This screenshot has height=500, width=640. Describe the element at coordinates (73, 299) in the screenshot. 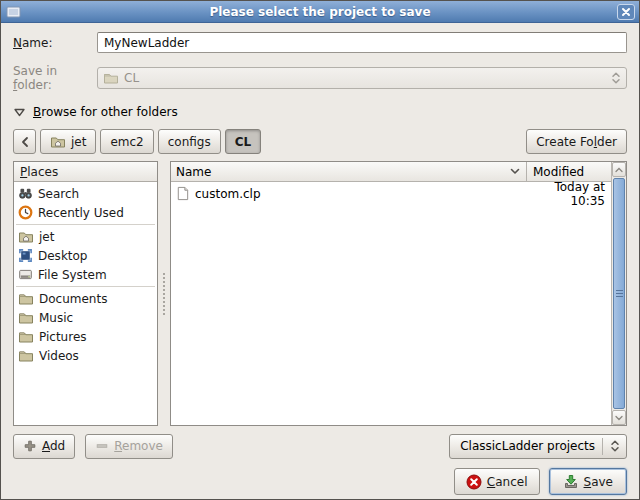

I see `place-item-label: Documents` at that location.